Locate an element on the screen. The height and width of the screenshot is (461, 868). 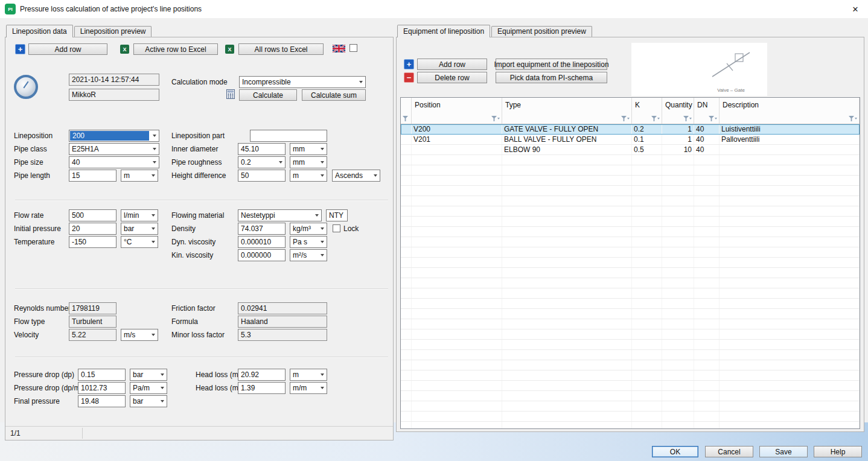
tab-equipment-position-preview: Equipment position preview is located at coordinates (542, 31).